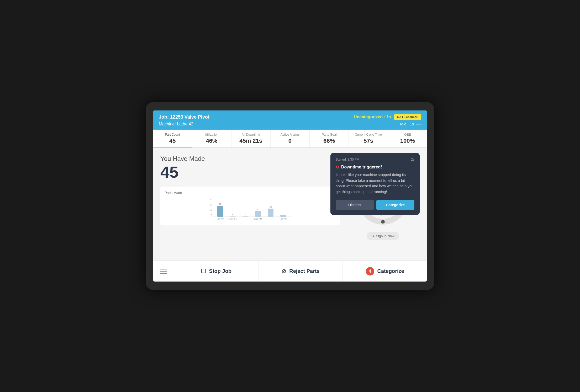 Image resolution: width=580 pixels, height=392 pixels. I want to click on stat-utilization-value: 46%, so click(212, 141).